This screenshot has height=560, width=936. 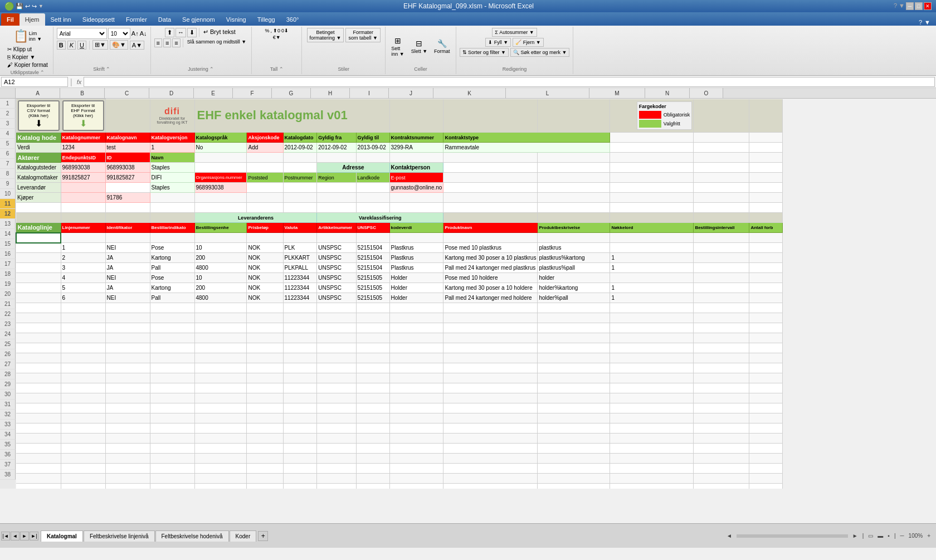 What do you see at coordinates (201, 69) in the screenshot?
I see `group-label-justering: Justering ⌃` at bounding box center [201, 69].